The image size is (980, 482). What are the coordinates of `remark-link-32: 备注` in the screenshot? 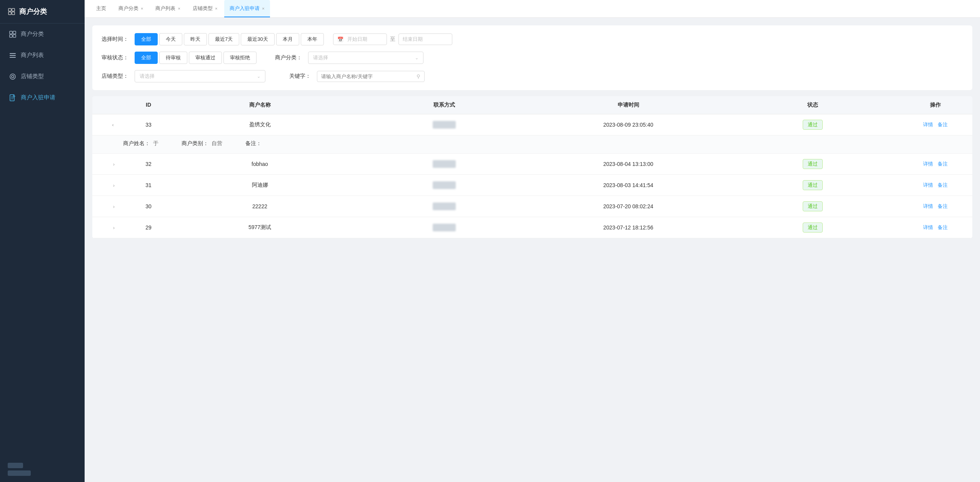 It's located at (943, 164).